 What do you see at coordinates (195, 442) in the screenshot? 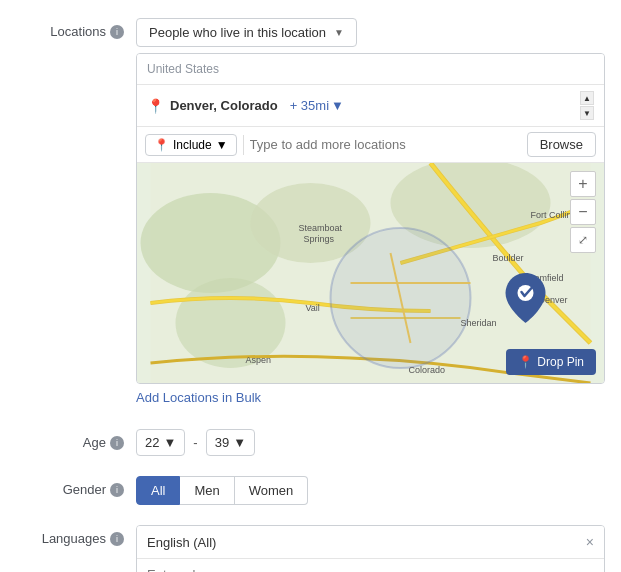
I see `age-dash: -` at bounding box center [195, 442].